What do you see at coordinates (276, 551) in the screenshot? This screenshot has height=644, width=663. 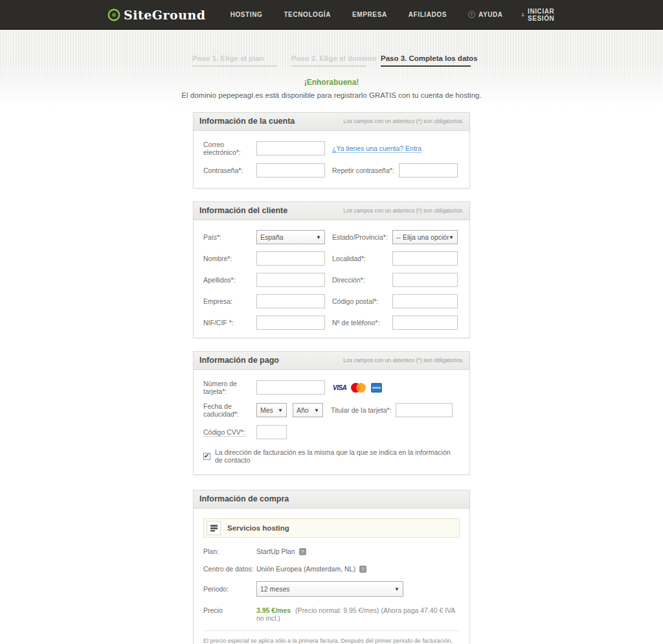 I see `plan-value: StartUp Plan` at bounding box center [276, 551].